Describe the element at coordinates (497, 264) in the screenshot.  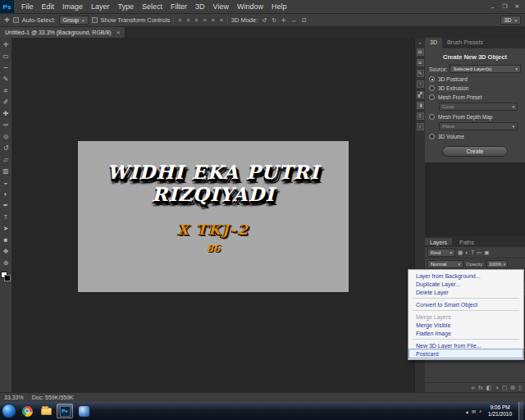
I see `opacity-field: 100% ▾` at that location.